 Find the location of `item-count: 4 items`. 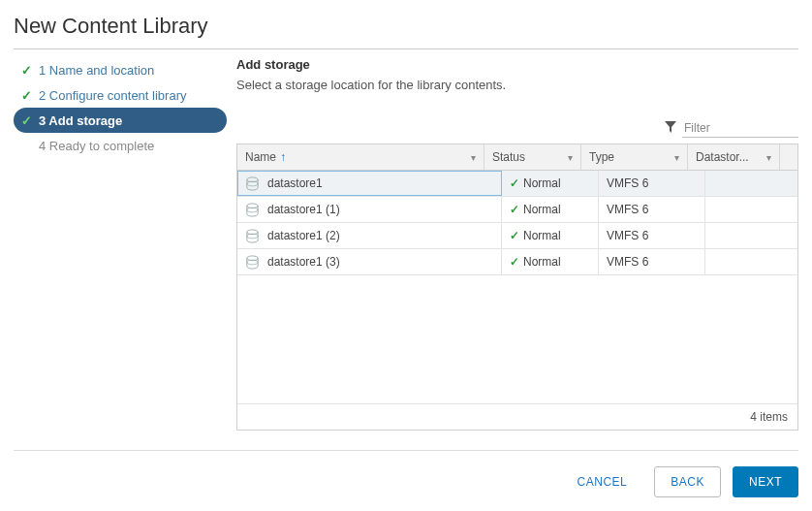

item-count: 4 items is located at coordinates (769, 417).